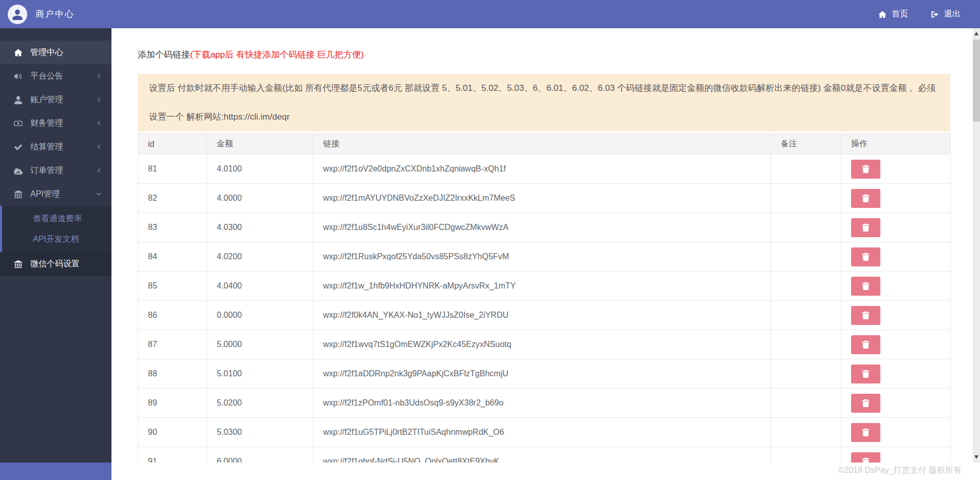 This screenshot has width=980, height=480. I want to click on cell-amount: 0.0000, so click(260, 315).